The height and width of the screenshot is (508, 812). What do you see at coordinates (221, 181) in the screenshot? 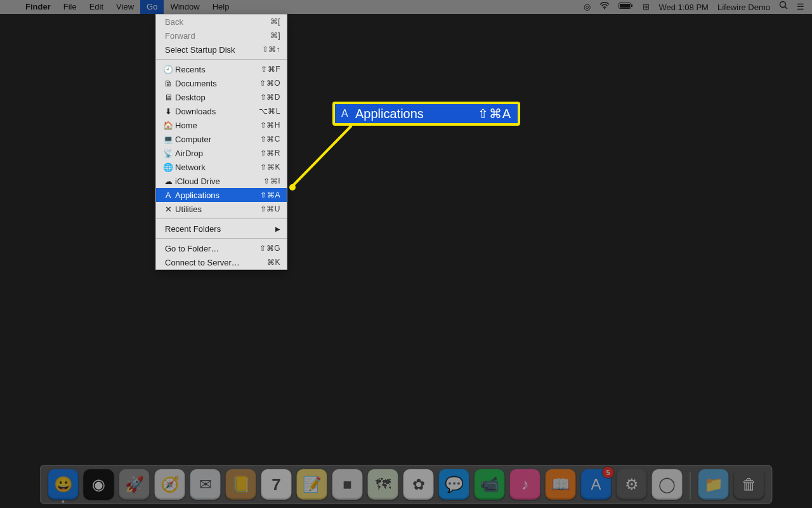
I see `menu-item-icloud: ☁︎ iCloud Drive⇧⌘I` at bounding box center [221, 181].